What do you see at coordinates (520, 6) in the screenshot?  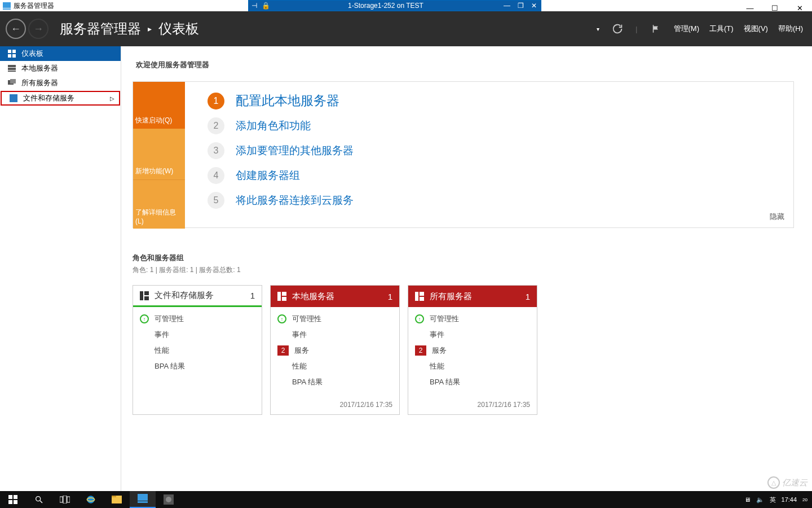 I see `remote-restore-button: ❐` at bounding box center [520, 6].